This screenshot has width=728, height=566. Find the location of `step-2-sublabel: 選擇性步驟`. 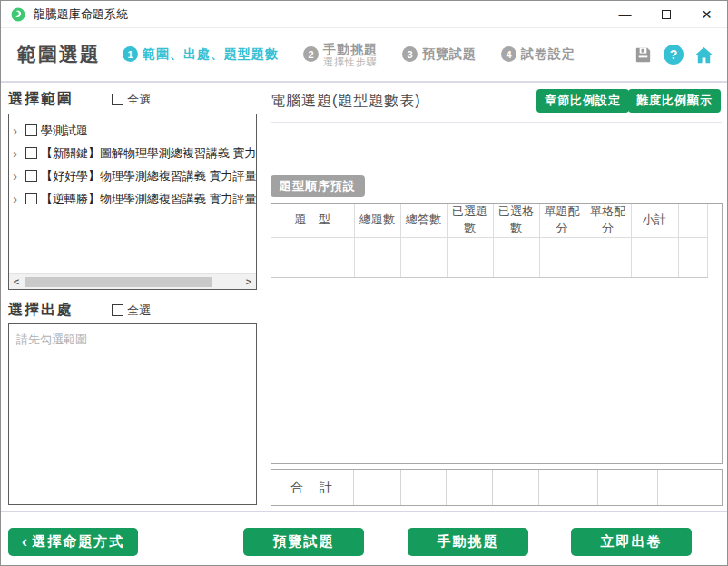

step-2-sublabel: 選擇性步驟 is located at coordinates (350, 62).